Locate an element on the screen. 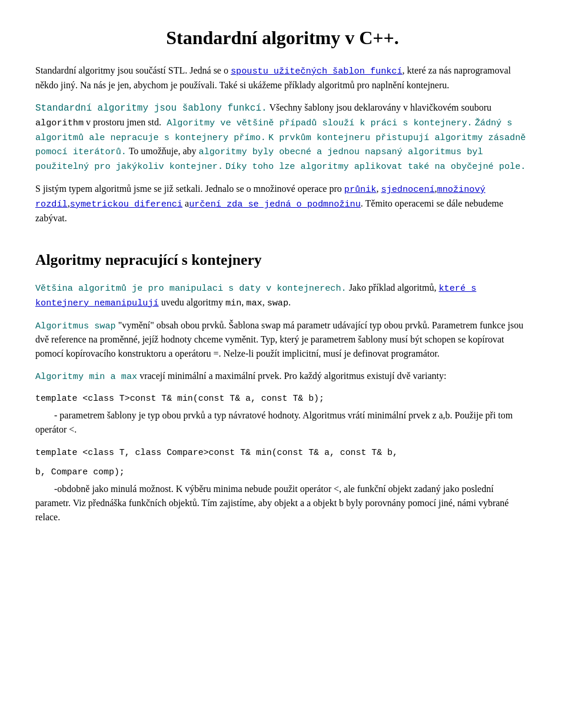 This screenshot has width=565, height=728. page-title: Standardní algoritmy v C++. is located at coordinates (282, 38).